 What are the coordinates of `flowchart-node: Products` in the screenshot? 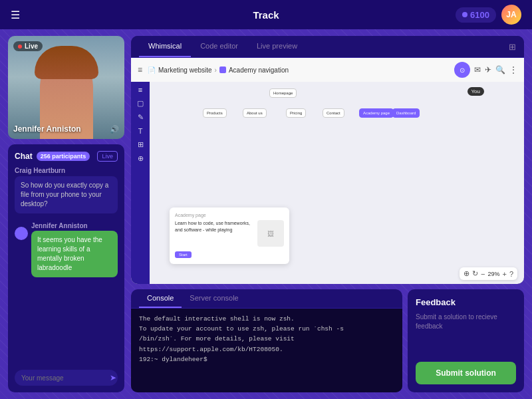 It's located at (215, 113).